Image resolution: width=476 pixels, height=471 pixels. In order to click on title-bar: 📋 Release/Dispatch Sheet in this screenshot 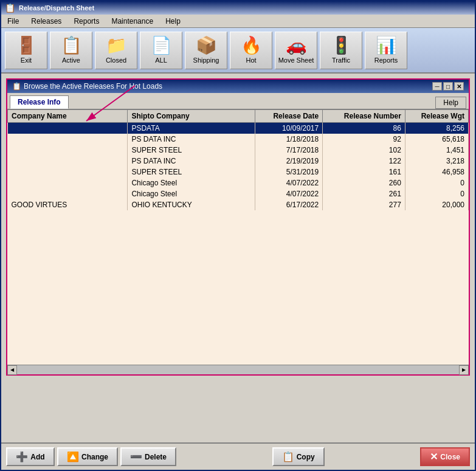, I will do `click(238, 8)`.